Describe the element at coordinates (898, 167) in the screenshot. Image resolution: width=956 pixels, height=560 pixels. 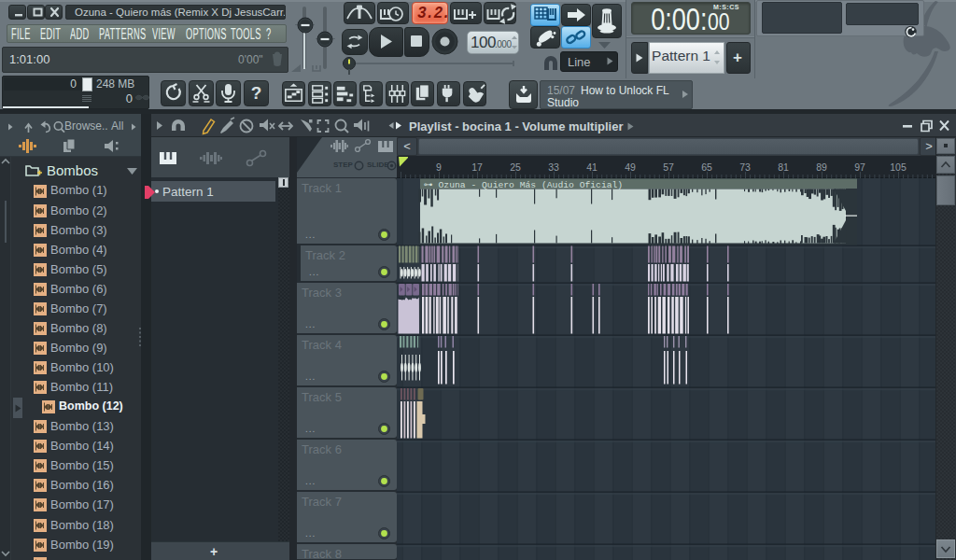
I see `svg-text: 105` at that location.